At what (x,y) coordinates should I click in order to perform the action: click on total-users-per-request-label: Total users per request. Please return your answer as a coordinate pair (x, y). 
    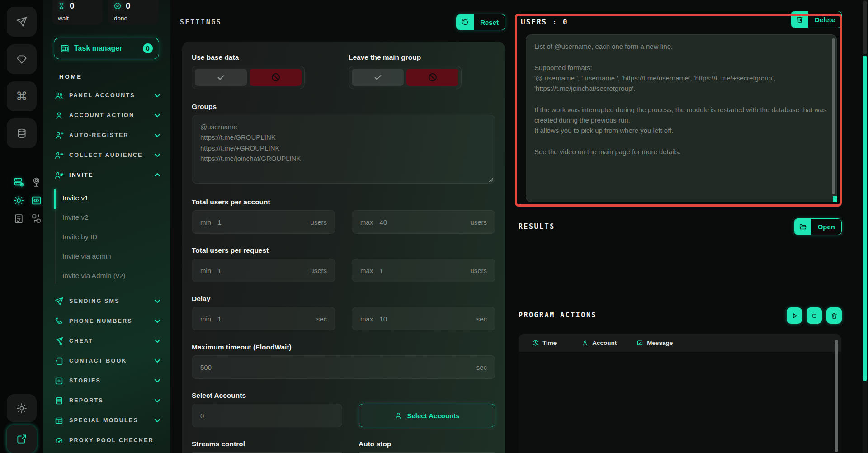
    Looking at the image, I should click on (344, 250).